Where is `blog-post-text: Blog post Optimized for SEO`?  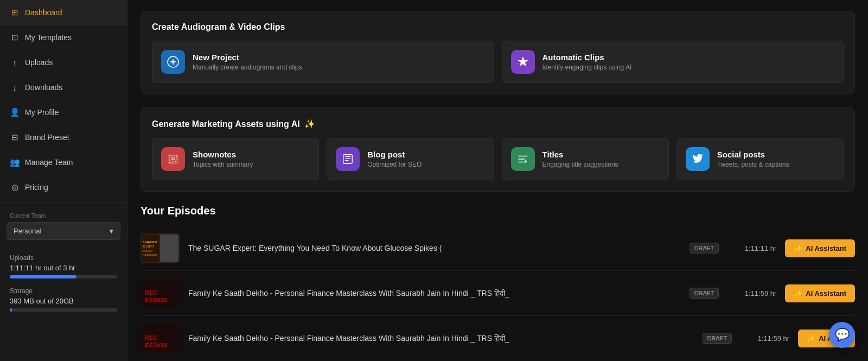
blog-post-text: Blog post Optimized for SEO is located at coordinates (394, 159).